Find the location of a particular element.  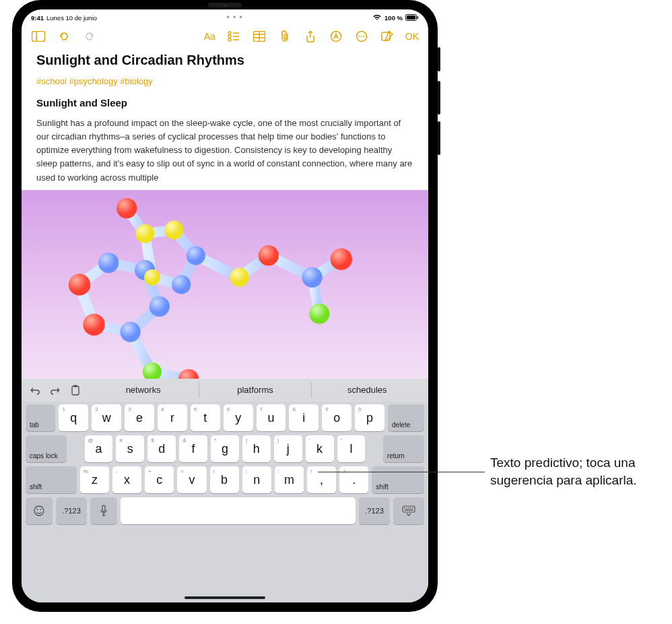

key-hide-keyboard is located at coordinates (409, 511).